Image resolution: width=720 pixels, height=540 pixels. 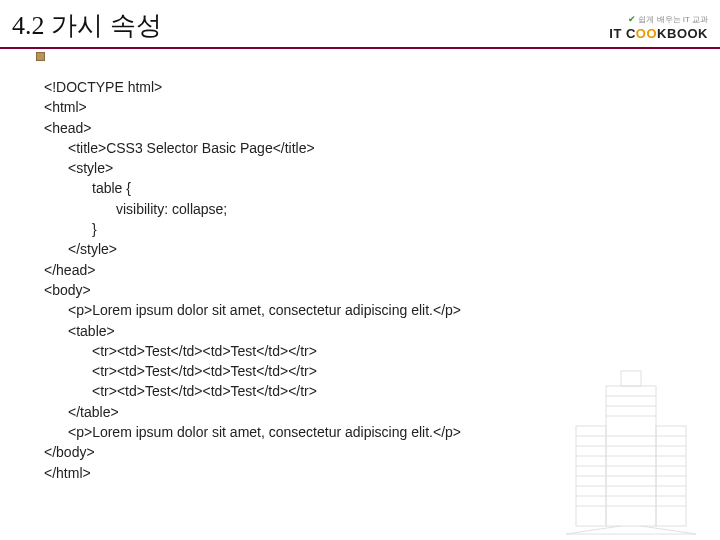 What do you see at coordinates (40, 56) in the screenshot?
I see `accent-square-icon` at bounding box center [40, 56].